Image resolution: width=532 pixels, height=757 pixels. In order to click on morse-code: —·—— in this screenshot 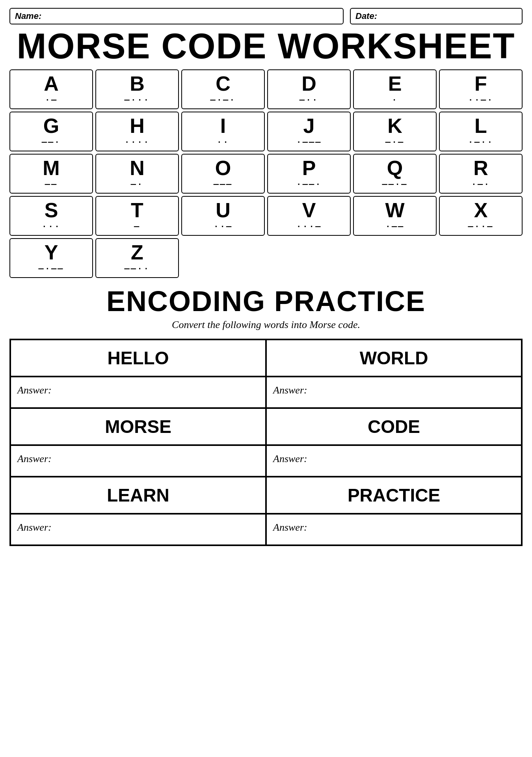, I will do `click(51, 269)`.